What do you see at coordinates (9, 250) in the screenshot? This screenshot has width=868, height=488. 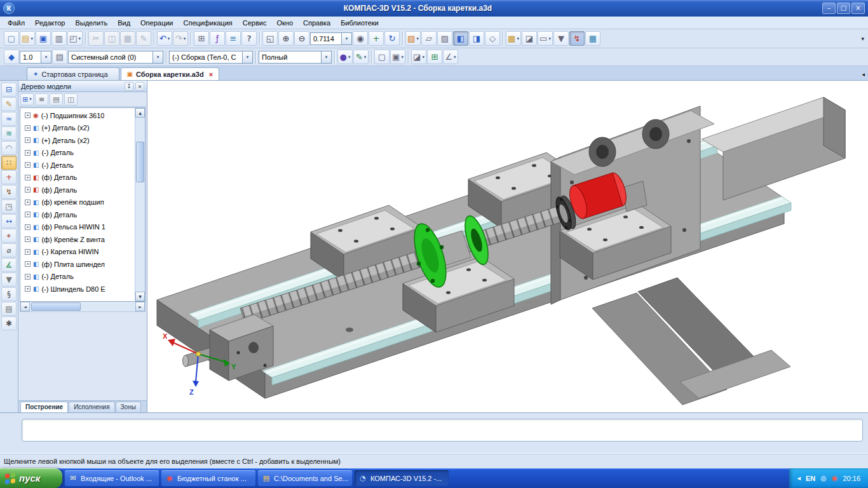 I see `panel-conditional-icon: ⌀` at bounding box center [9, 250].